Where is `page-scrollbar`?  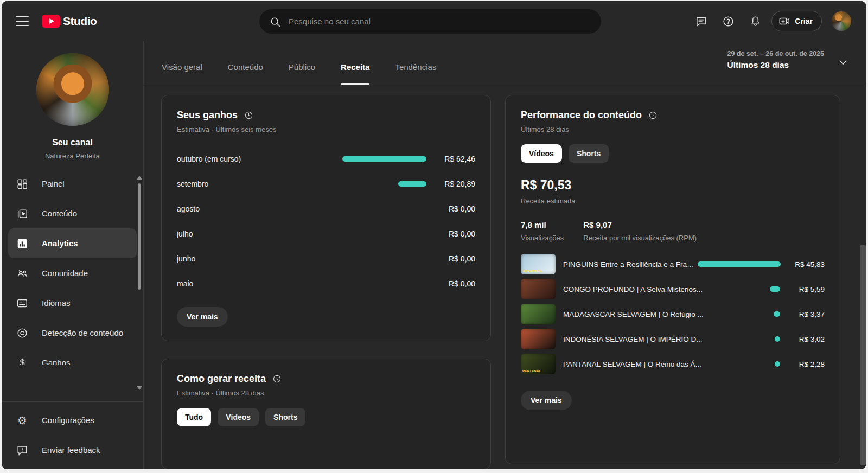 page-scrollbar is located at coordinates (863, 255).